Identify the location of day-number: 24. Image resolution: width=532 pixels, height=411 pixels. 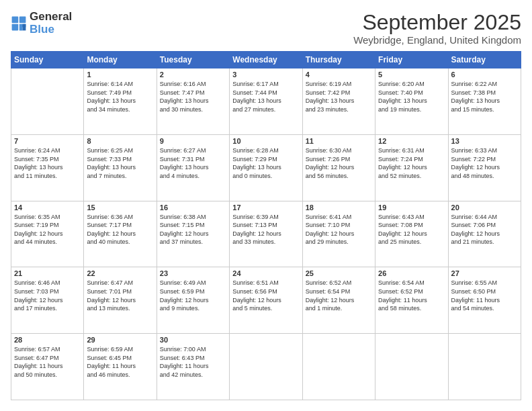
(266, 273).